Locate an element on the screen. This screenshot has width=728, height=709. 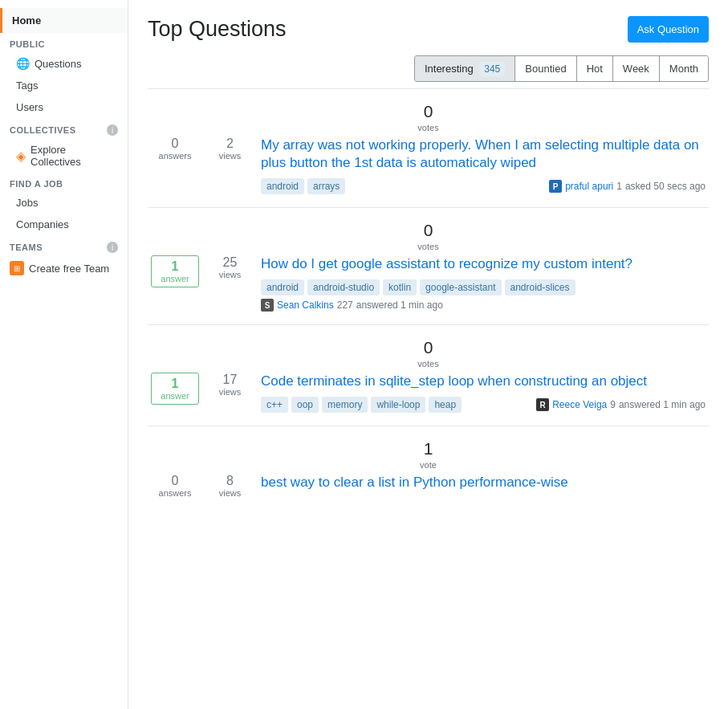
tag: c++ is located at coordinates (275, 405).